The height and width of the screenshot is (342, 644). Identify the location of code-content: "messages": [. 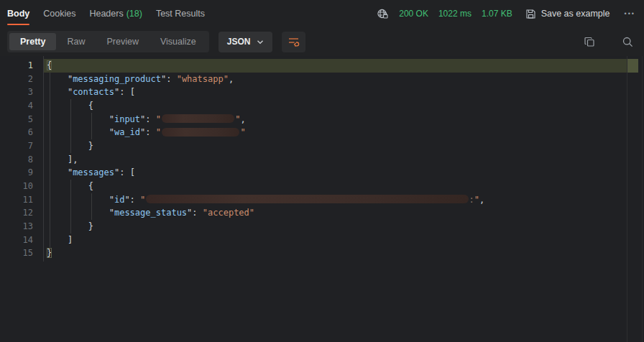
(89, 172).